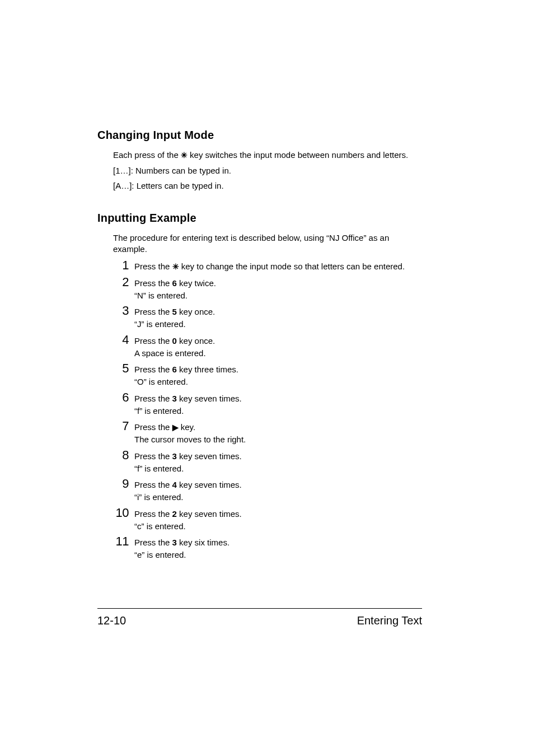 The height and width of the screenshot is (756, 534). I want to click on step-5: 5 Press the 6 key three times. “O” is en…, so click(262, 375).